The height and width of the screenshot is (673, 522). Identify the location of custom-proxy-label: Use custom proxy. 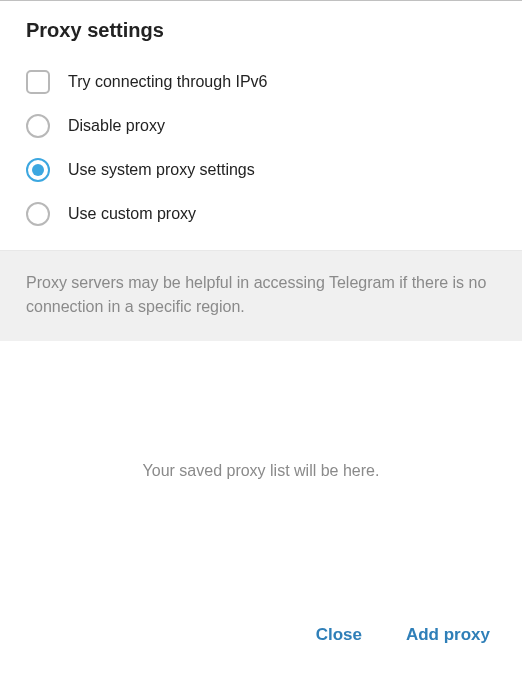
(132, 214).